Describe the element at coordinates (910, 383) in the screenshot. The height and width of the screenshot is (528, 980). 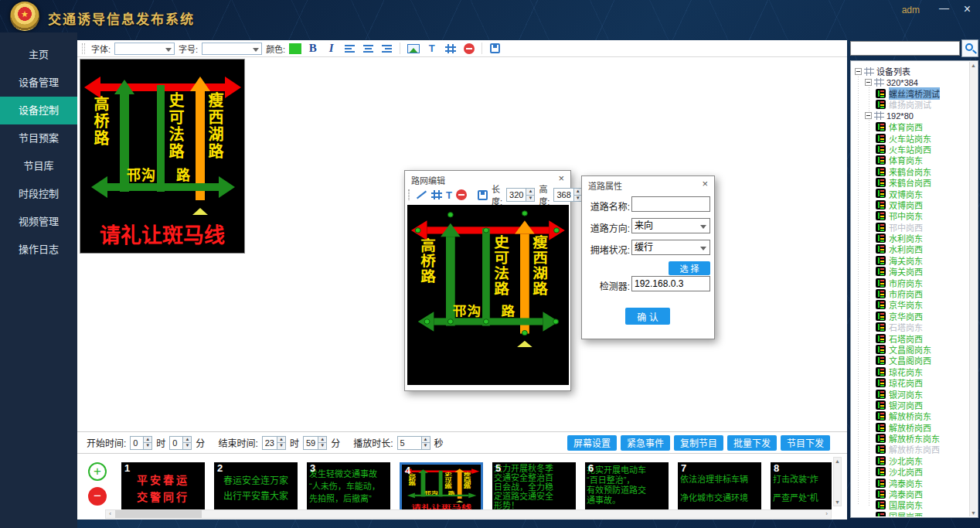
I see `tree-device-item: 琼花岗西` at that location.